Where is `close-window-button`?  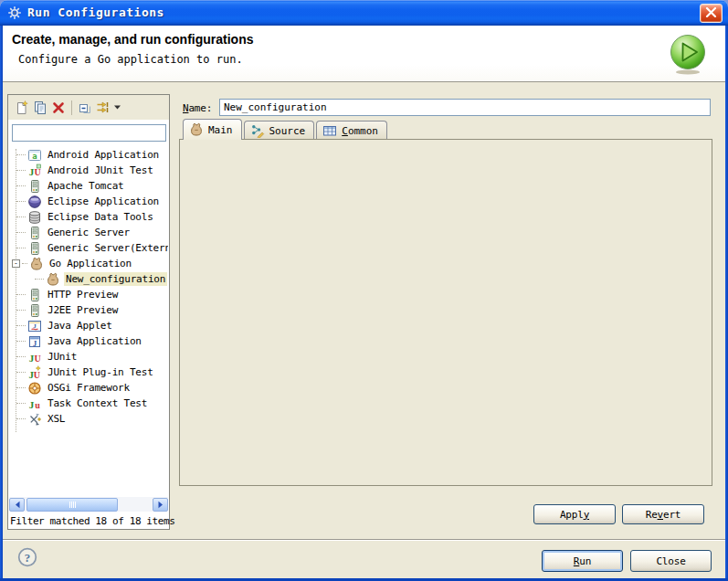
close-window-button is located at coordinates (711, 13).